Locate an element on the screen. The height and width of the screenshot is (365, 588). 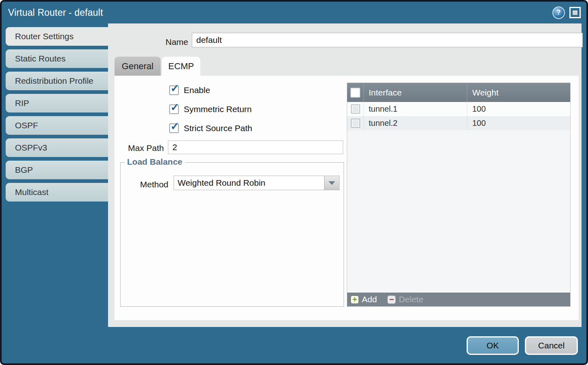
table-footer: + Add − Delete is located at coordinates (459, 299).